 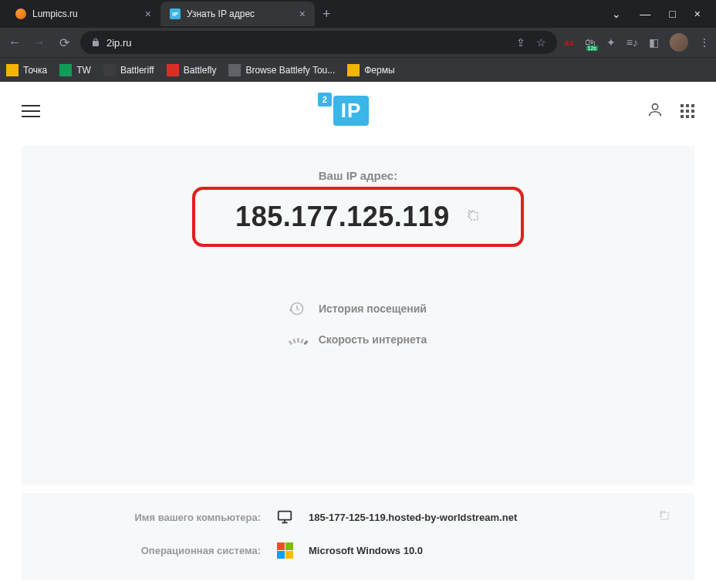 I want to click on computer-label: Имя вашего компьютера:, so click(x=153, y=517).